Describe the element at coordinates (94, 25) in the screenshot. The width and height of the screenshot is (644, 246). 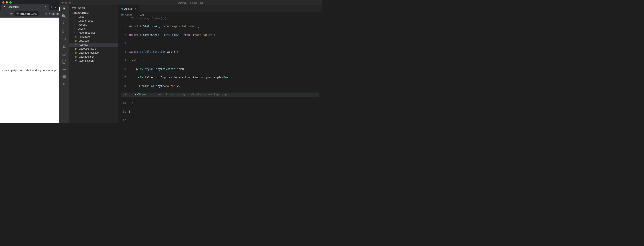
I see `folder-vscode: ›.vscode` at that location.